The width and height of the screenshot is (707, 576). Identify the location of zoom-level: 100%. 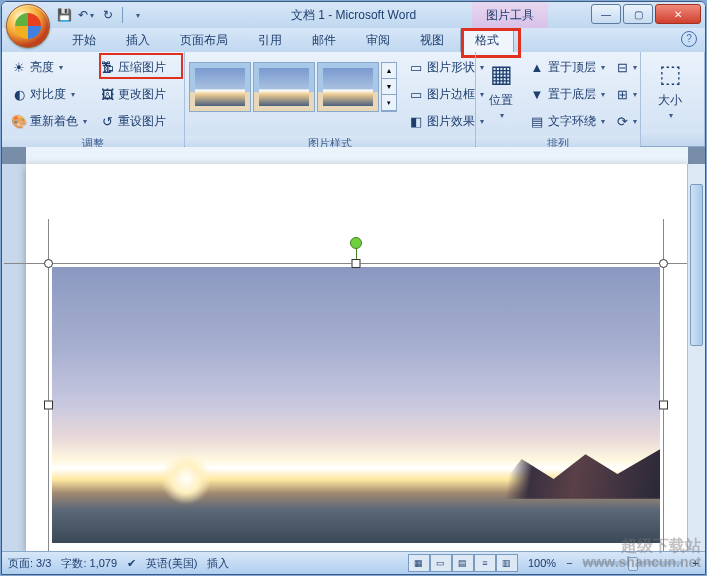
(542, 563).